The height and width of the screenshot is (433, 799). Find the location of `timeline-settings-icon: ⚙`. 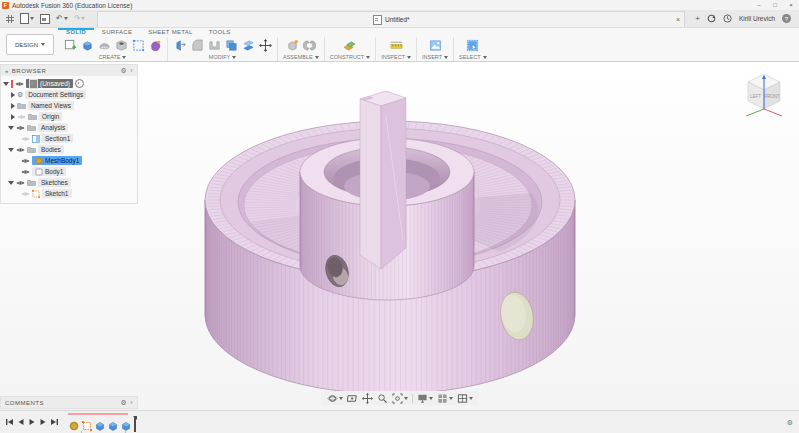

timeline-settings-icon: ⚙ is located at coordinates (790, 422).